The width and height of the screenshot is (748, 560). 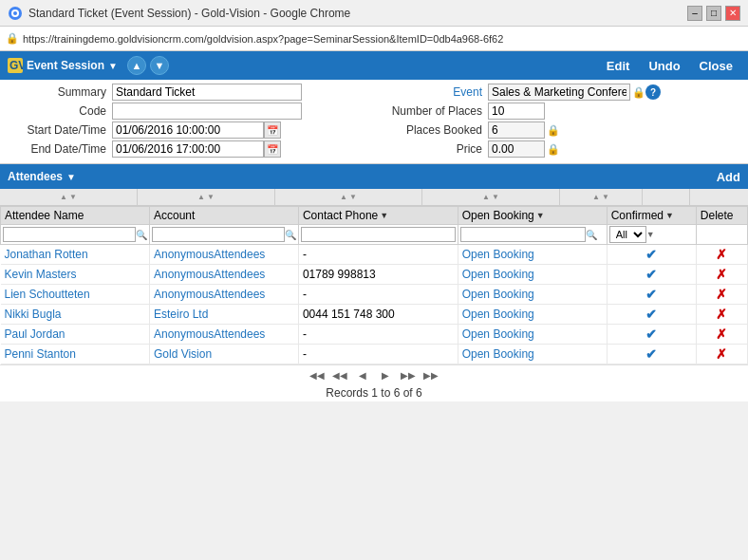 What do you see at coordinates (76, 235) in the screenshot?
I see `search-name-cell: 🔍` at bounding box center [76, 235].